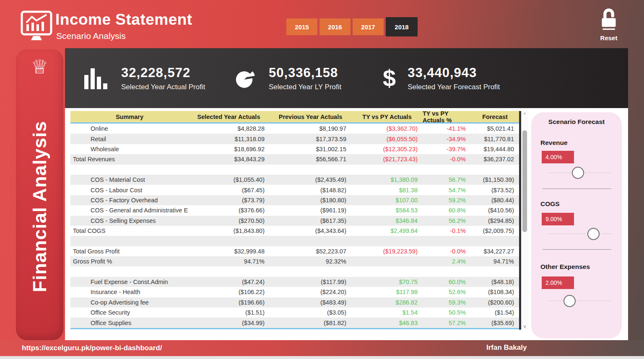  What do you see at coordinates (310, 261) in the screenshot?
I see `row-value: 92.32%` at bounding box center [310, 261].